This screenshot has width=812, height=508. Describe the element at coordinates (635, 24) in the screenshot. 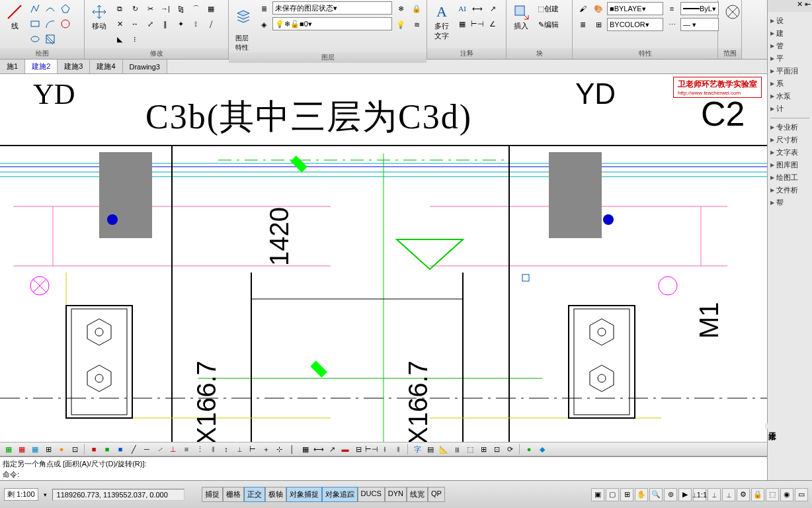

I see `plotstyle-dropdown: BYCOLOR ▾` at that location.